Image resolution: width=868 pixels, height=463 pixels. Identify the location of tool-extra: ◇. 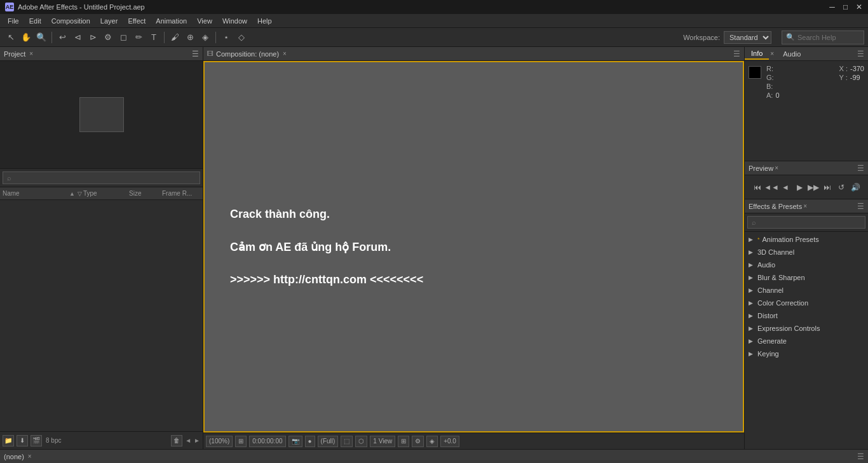
(241, 37).